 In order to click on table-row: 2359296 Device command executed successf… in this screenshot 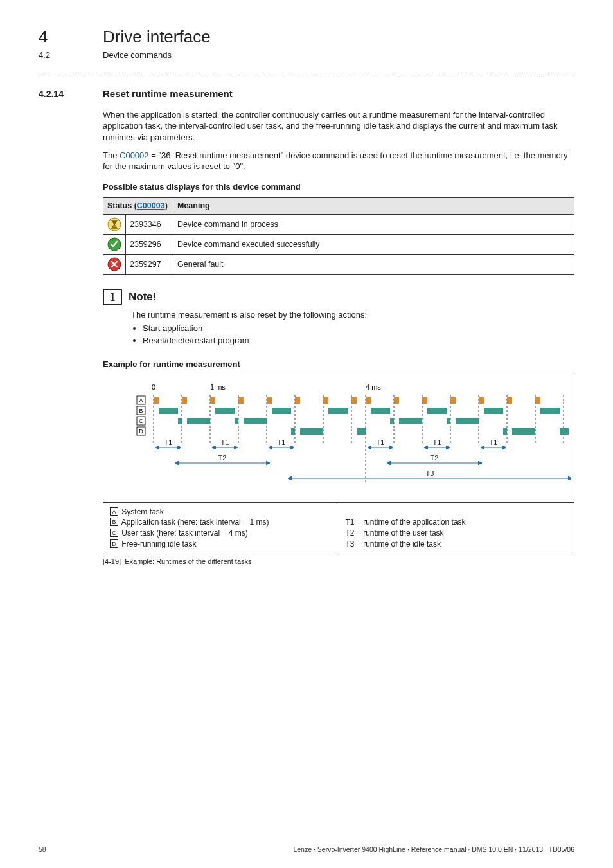, I will do `click(339, 244)`.